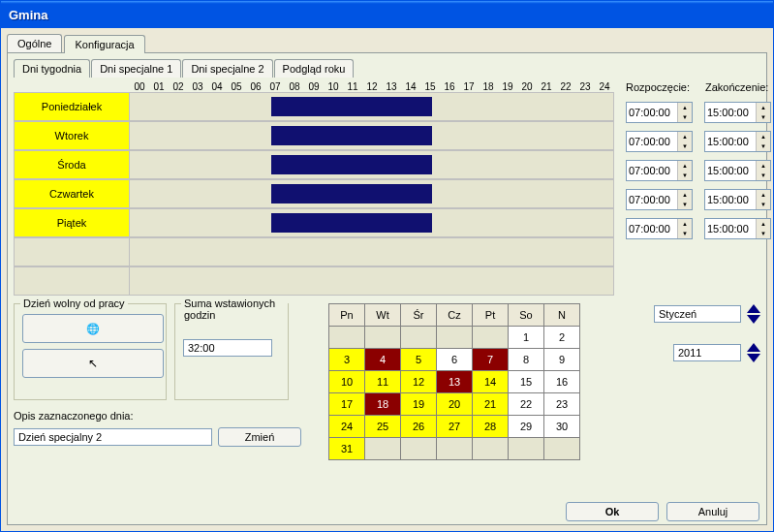 This screenshot has width=774, height=532. Describe the element at coordinates (527, 382) in the screenshot. I see `calendar-cell: 15` at that location.